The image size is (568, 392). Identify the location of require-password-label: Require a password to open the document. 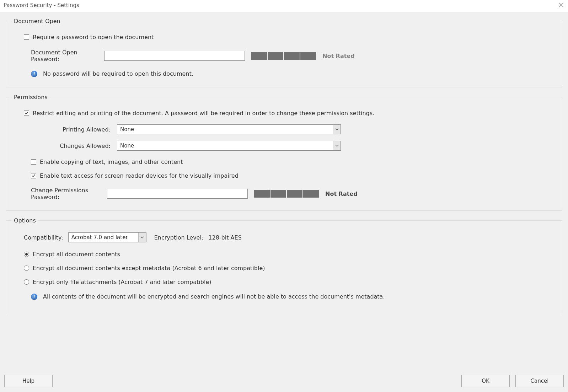
(93, 37).